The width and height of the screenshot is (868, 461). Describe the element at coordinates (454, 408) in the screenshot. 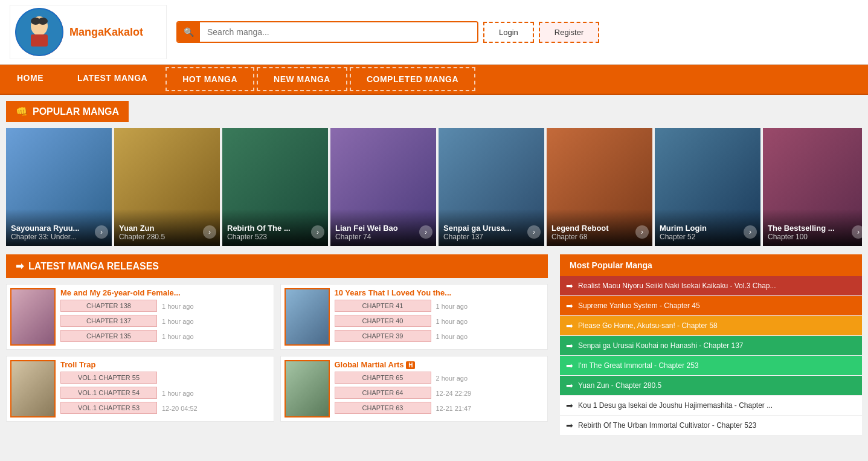

I see `chapter-time: 12-21 21:47` at that location.